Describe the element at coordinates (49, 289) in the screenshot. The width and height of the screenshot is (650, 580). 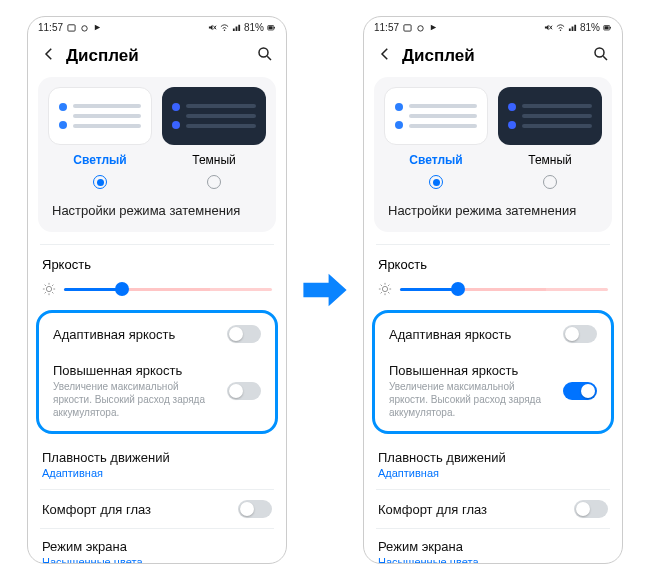
I see `sun-icon` at that location.